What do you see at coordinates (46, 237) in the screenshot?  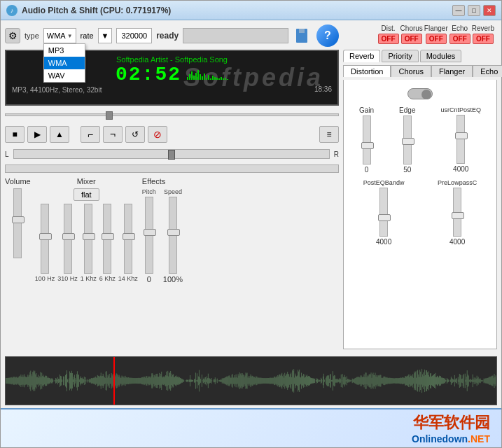 I see `eq-100hz-thumb` at bounding box center [46, 237].